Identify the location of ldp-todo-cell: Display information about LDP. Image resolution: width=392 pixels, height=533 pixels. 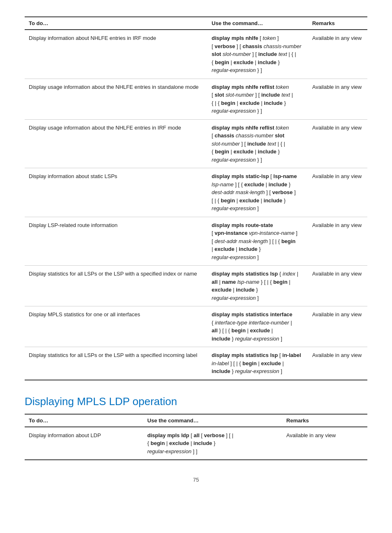
(84, 443).